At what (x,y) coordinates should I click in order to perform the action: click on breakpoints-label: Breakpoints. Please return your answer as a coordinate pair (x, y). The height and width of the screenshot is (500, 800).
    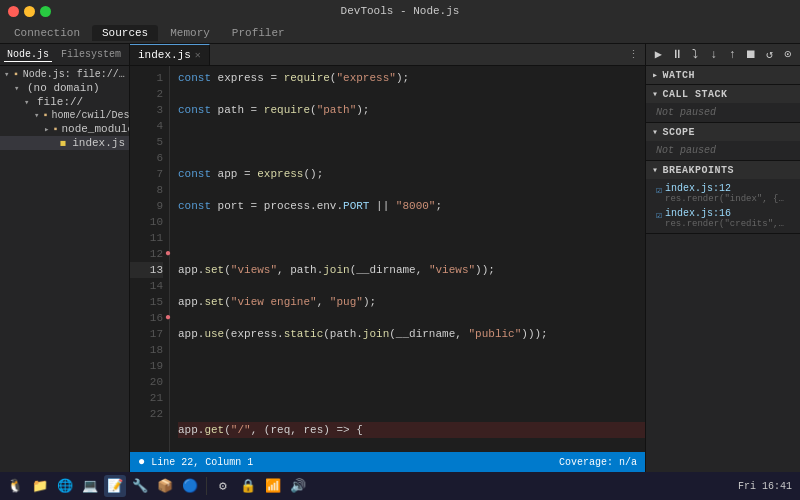
    Looking at the image, I should click on (699, 170).